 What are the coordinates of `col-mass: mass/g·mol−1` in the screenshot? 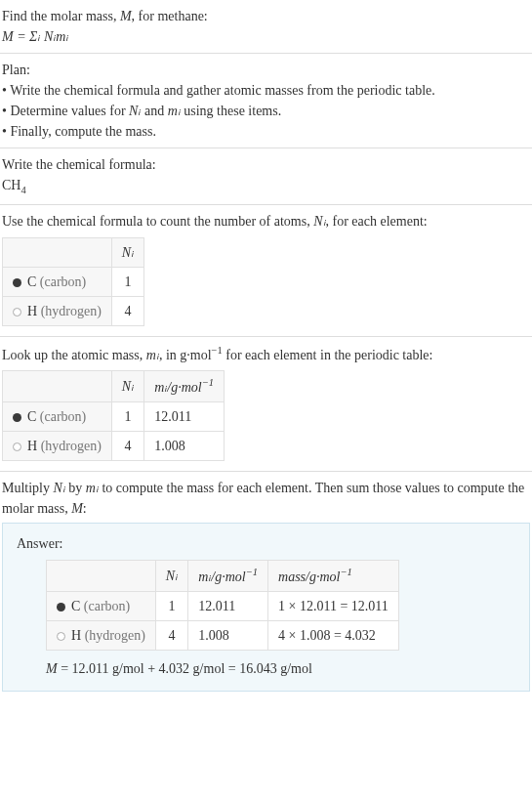 It's located at (334, 575).